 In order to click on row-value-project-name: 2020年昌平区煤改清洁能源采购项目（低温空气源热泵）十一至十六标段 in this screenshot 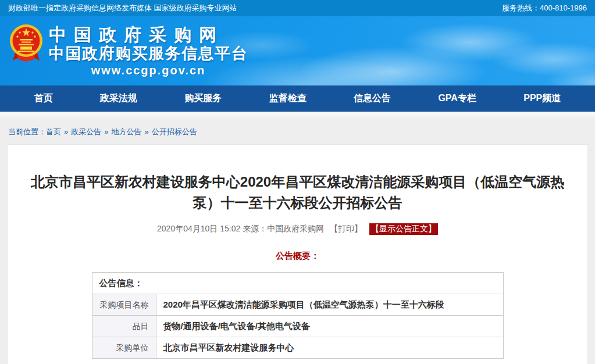, I will do `click(329, 305)`.